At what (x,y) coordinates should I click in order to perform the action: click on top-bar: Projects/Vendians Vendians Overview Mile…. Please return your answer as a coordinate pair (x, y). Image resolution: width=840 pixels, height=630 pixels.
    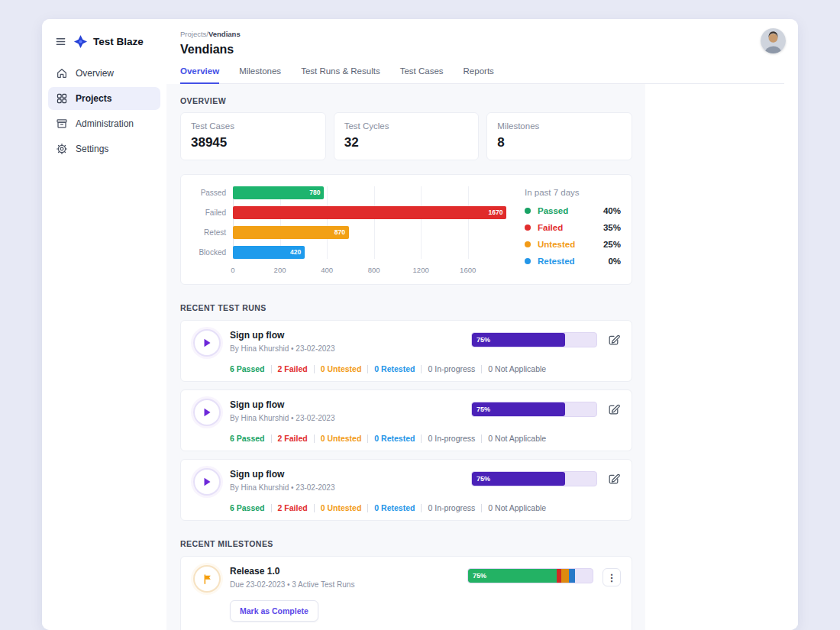
    Looking at the image, I should click on (483, 52).